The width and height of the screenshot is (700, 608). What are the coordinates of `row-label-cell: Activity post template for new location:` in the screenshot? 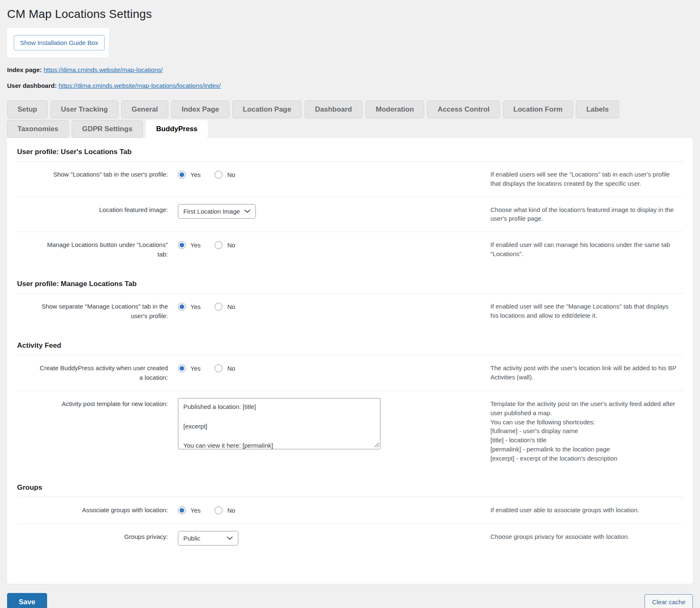 It's located at (92, 430).